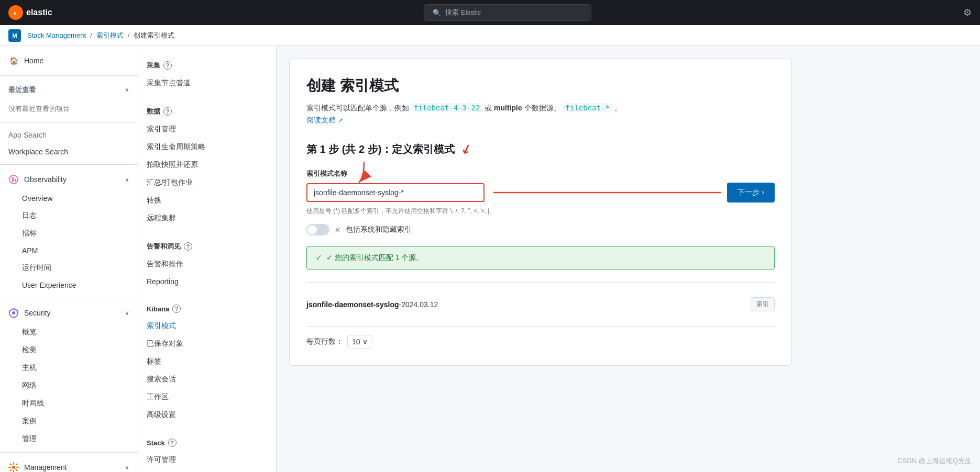 The height and width of the screenshot is (472, 980). Describe the element at coordinates (69, 109) in the screenshot. I see `sidebar-no-recent: 没有最近查看的项目` at that location.